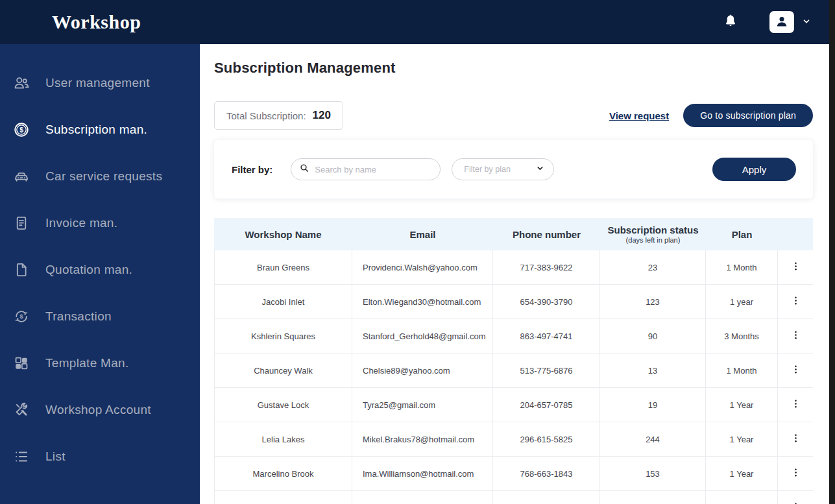 The height and width of the screenshot is (504, 835). Describe the element at coordinates (546, 336) in the screenshot. I see `cell-phone: 863-497-4741` at that location.